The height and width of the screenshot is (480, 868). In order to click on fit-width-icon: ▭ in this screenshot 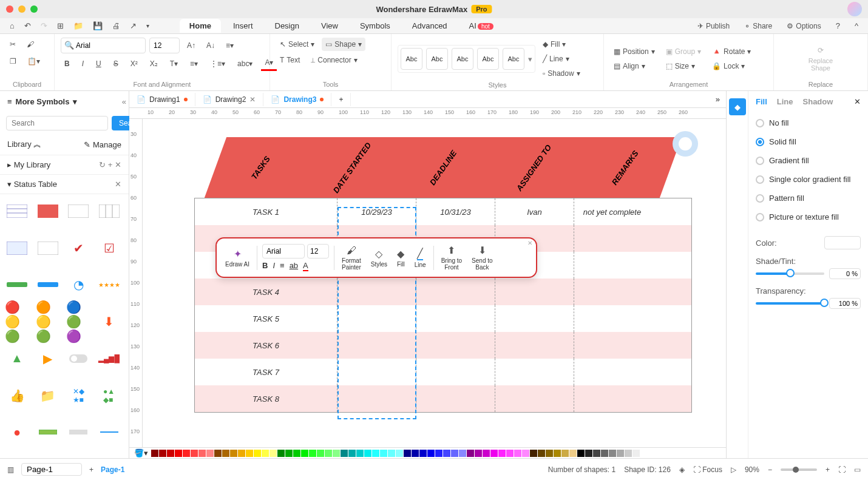, I will do `click(857, 470)`.